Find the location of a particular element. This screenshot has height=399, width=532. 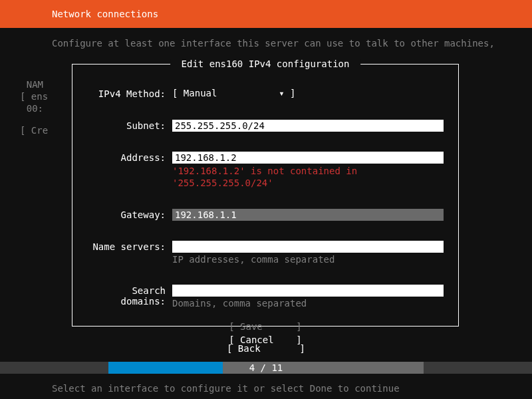

searchdomains-input is located at coordinates (308, 291).